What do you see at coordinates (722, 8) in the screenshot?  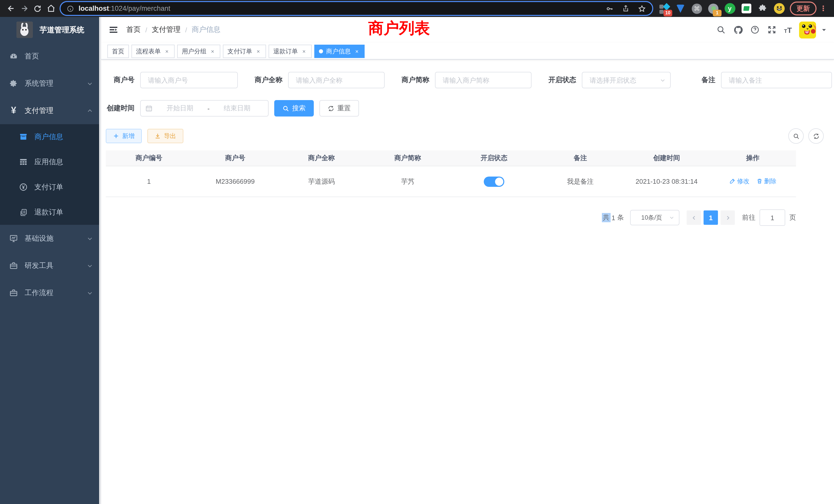 I see `extension-row: 10 ⌘ 1 y` at bounding box center [722, 8].